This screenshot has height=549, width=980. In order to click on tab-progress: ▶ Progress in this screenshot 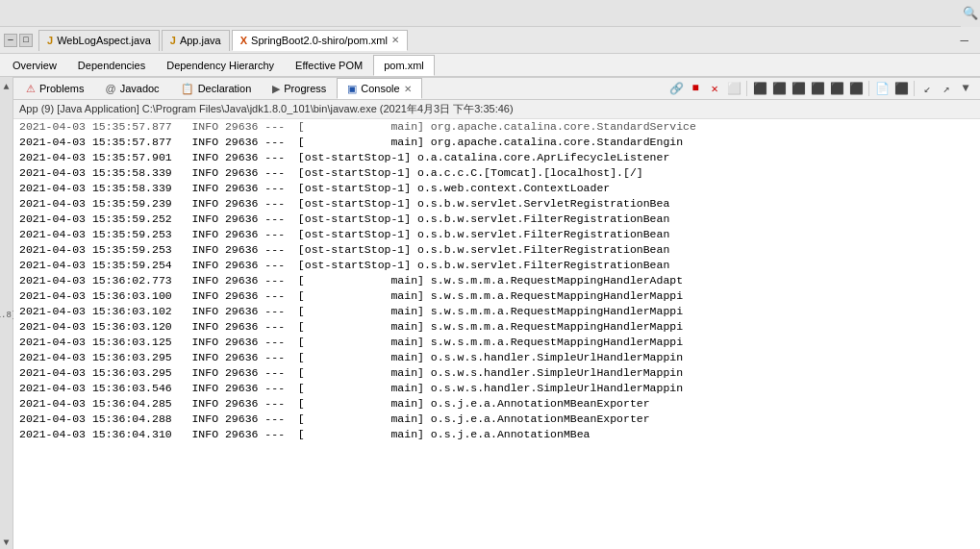, I will do `click(299, 88)`.